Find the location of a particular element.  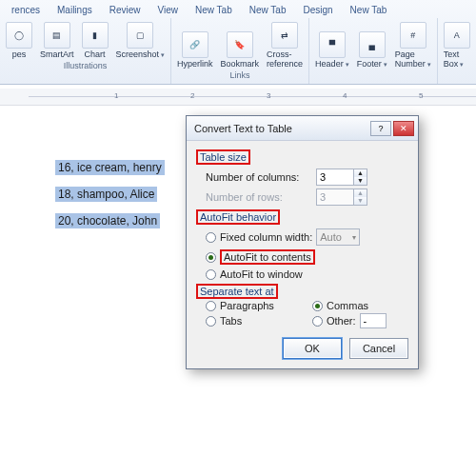

radio-tabs: Tabs is located at coordinates (253, 321).